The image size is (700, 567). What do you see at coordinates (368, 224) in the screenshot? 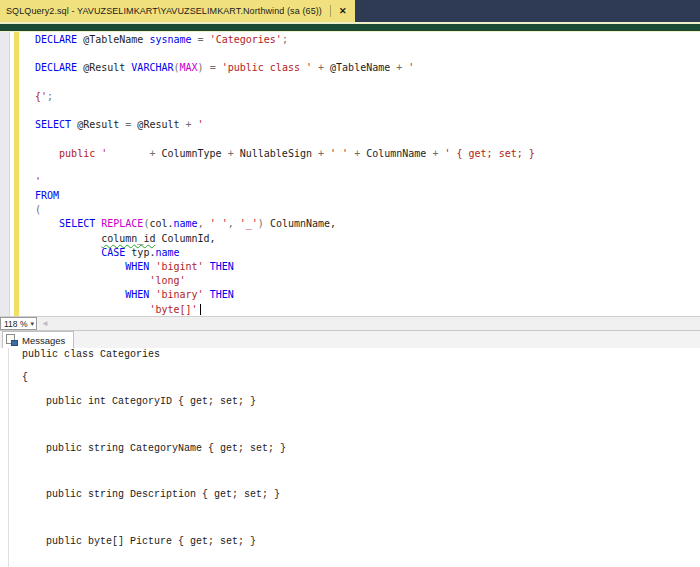
I see `code-line: SELECT REPLACE(col.name, ' ', '_') Colum…` at bounding box center [368, 224].